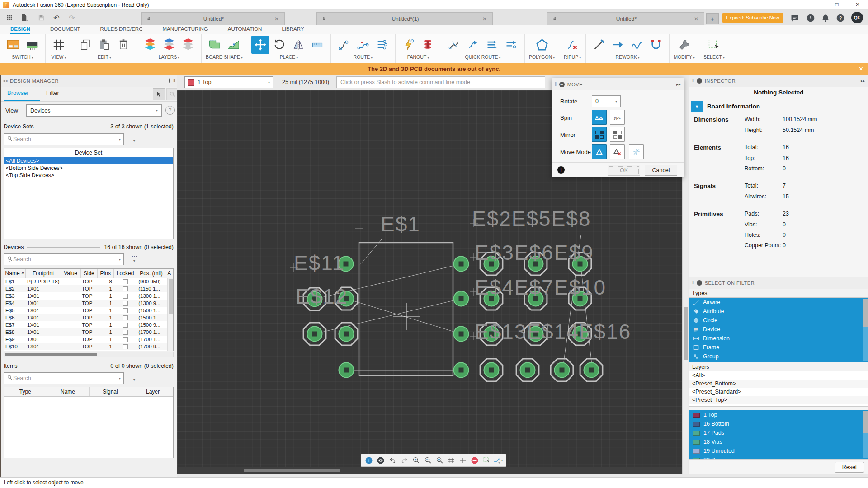 Image resolution: width=868 pixels, height=488 pixels. Describe the element at coordinates (188, 45) in the screenshot. I see `layers-red-icon` at that location.